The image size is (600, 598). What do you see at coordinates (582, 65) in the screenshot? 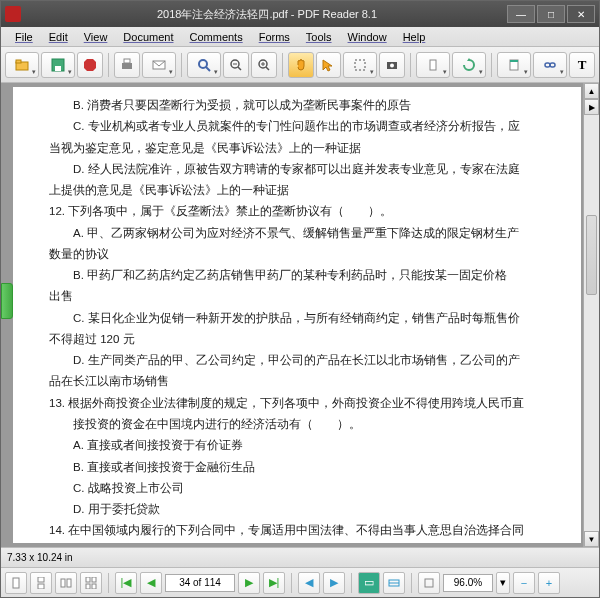
I see `text-tool-button: T` at bounding box center [582, 65].